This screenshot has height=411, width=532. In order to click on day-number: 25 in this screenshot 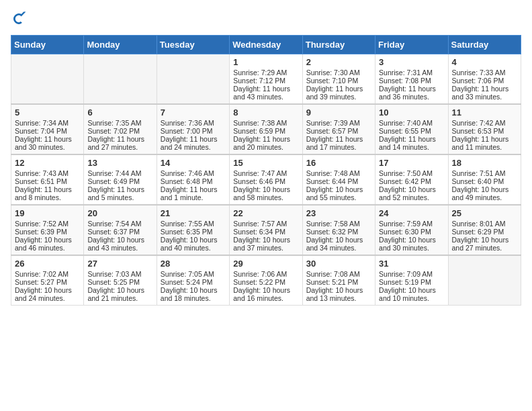, I will do `click(485, 214)`.